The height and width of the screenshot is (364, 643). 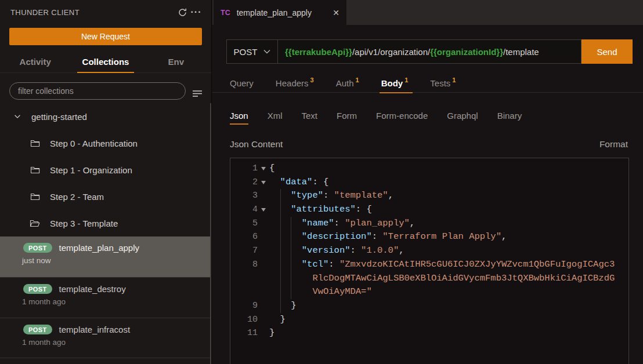 What do you see at coordinates (402, 251) in the screenshot?
I see `json-token-punc: ,` at bounding box center [402, 251].